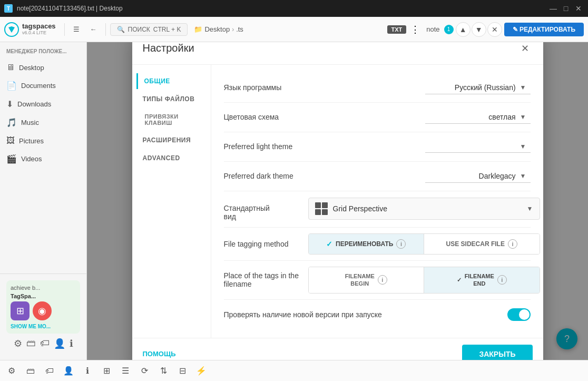 The height and width of the screenshot is (381, 588). Describe the element at coordinates (462, 146) in the screenshot. I see `light-theme-control: ▼` at that location.